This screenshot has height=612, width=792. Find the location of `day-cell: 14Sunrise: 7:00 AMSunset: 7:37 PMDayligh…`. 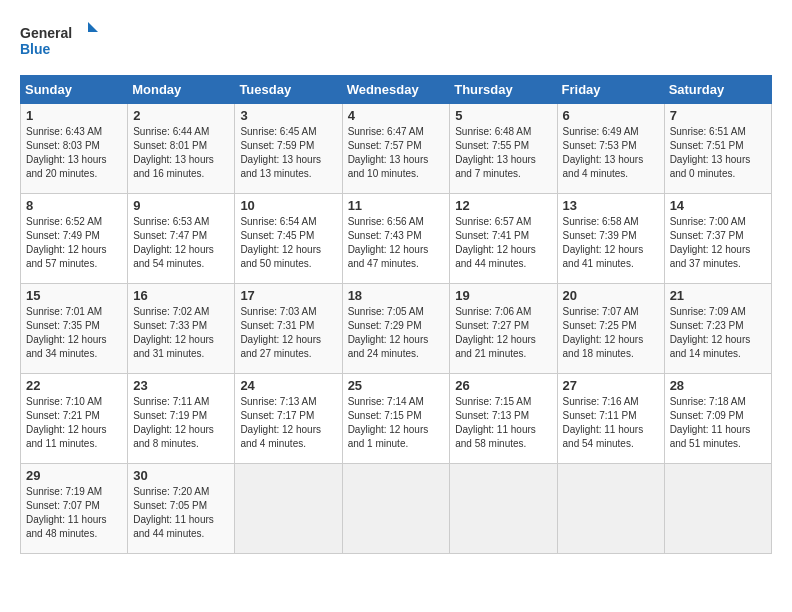

day-cell: 14Sunrise: 7:00 AMSunset: 7:37 PMDayligh… is located at coordinates (718, 239).